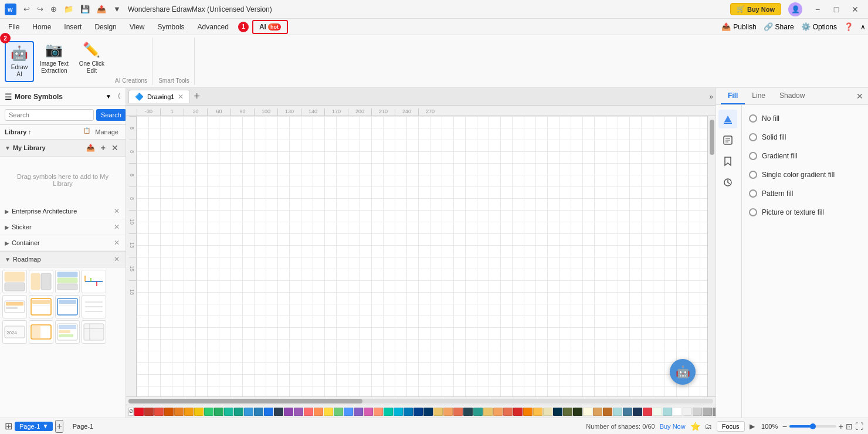 The image size is (868, 434). I want to click on fill-option-solid: Solid fill, so click(805, 137).